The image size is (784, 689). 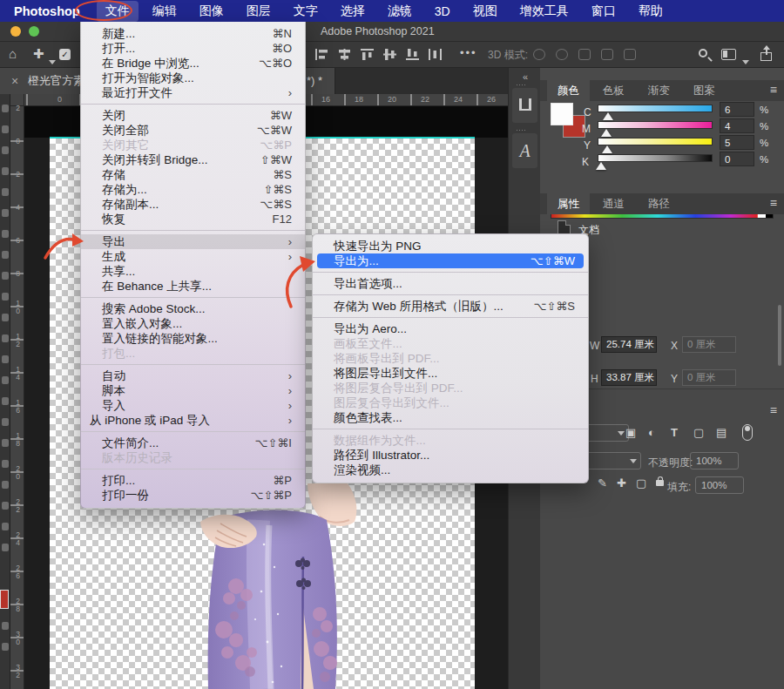 What do you see at coordinates (400, 11) in the screenshot?
I see `menubar-item-filter: 滤镜` at bounding box center [400, 11].